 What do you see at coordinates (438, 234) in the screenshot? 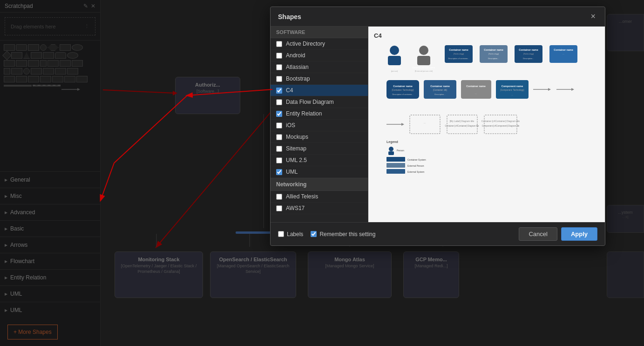
I see `modal-footer: Labels Remember this setting Cancel Appl…` at bounding box center [438, 234].